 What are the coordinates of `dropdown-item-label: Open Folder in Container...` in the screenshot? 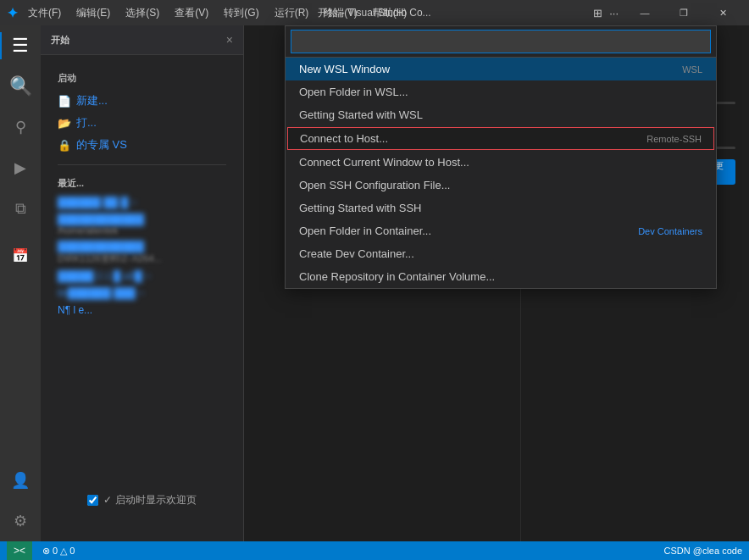 It's located at (365, 230).